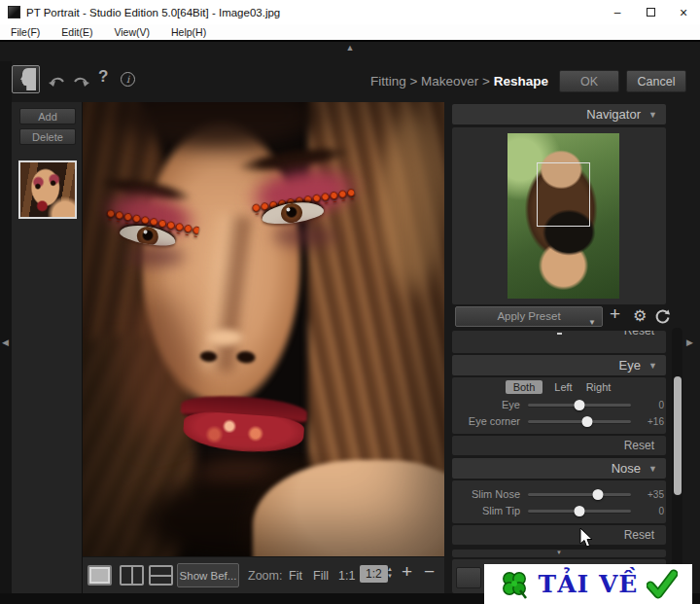 The width and height of the screenshot is (700, 604). I want to click on face-profile-icon, so click(25, 80).